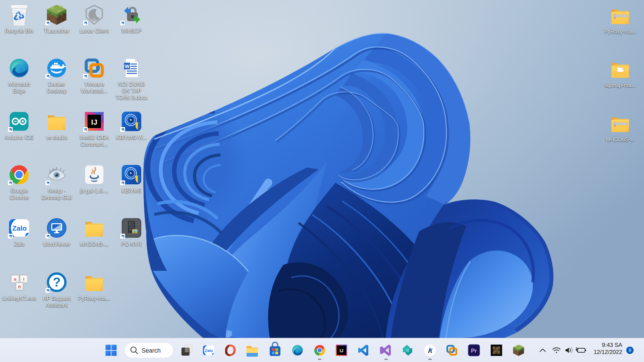 This screenshot has width=644, height=362. I want to click on svg-text: Search, so click(151, 351).